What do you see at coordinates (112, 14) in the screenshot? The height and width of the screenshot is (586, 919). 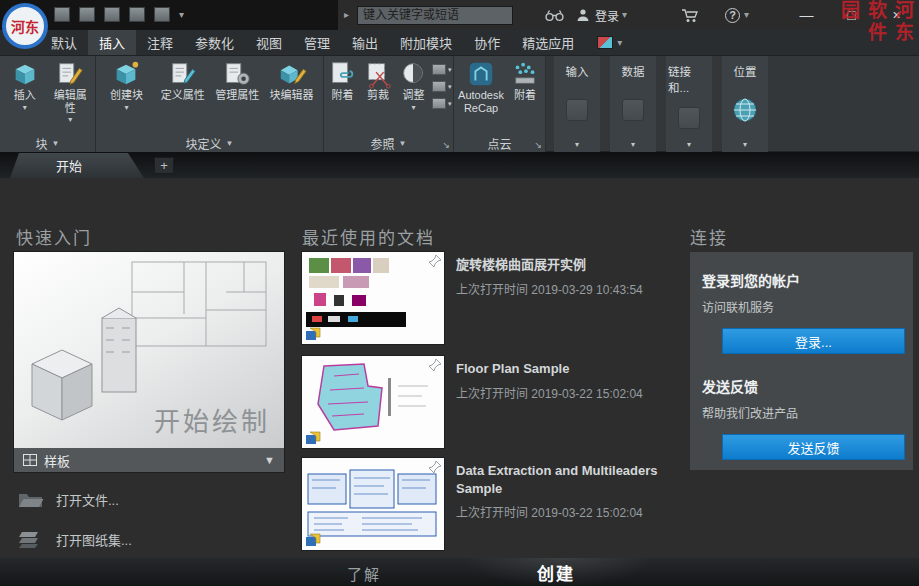 I see `save-icon` at bounding box center [112, 14].